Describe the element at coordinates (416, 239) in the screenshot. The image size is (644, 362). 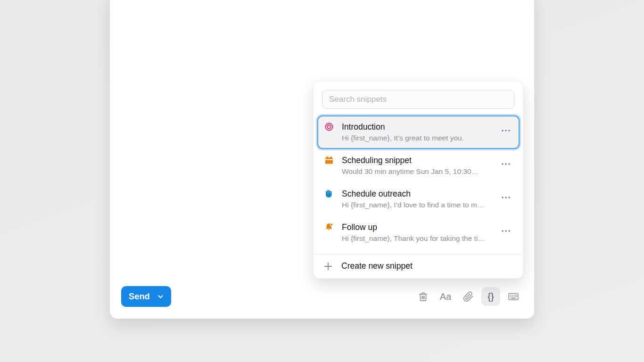
I see `snippet-preview: Hi {first_name), Thank you for taking th…` at that location.